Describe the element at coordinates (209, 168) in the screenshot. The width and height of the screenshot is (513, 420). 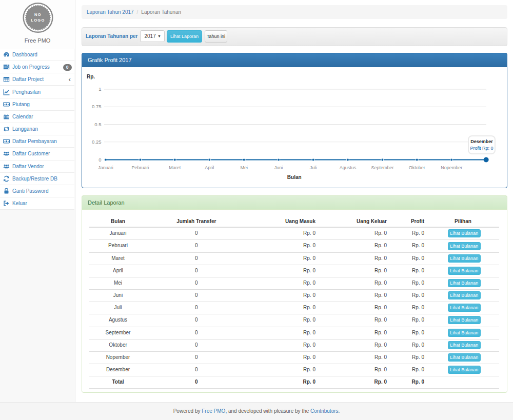
I see `svg-text: April` at that location.